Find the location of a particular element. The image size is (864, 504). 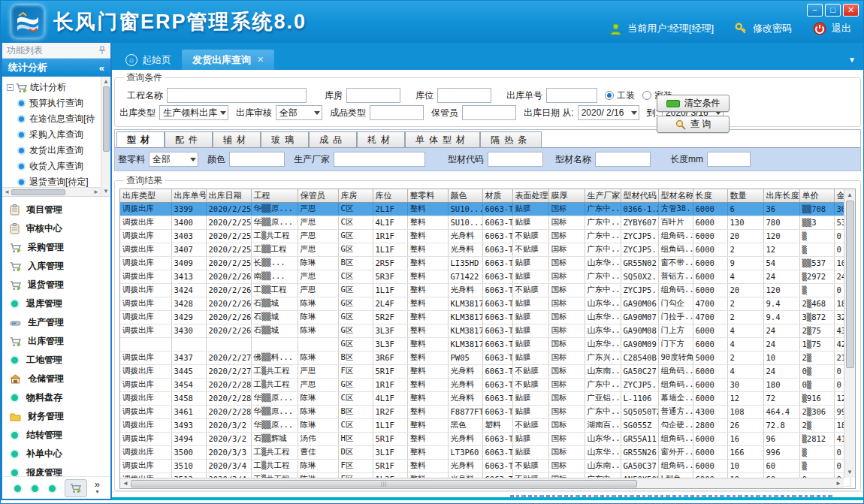

sidebar-item-14: 报废管理 is located at coordinates (60, 470).